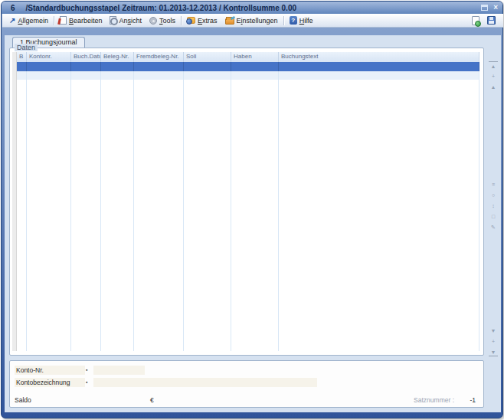  Describe the element at coordinates (492, 20) in the screenshot. I see `save-icon` at that location.